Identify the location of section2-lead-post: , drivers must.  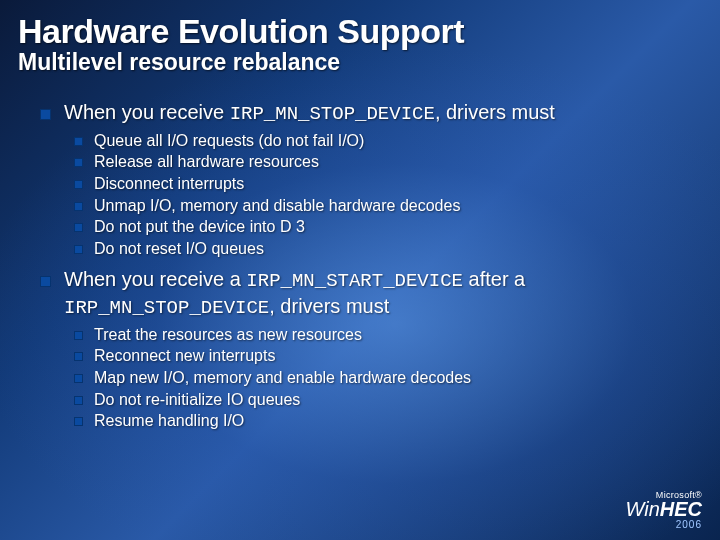
(329, 306).